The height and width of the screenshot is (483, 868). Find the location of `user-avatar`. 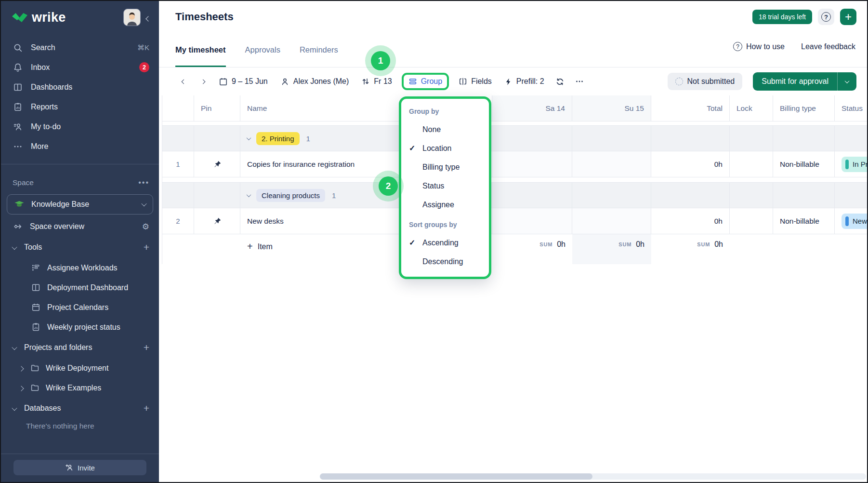

user-avatar is located at coordinates (132, 17).